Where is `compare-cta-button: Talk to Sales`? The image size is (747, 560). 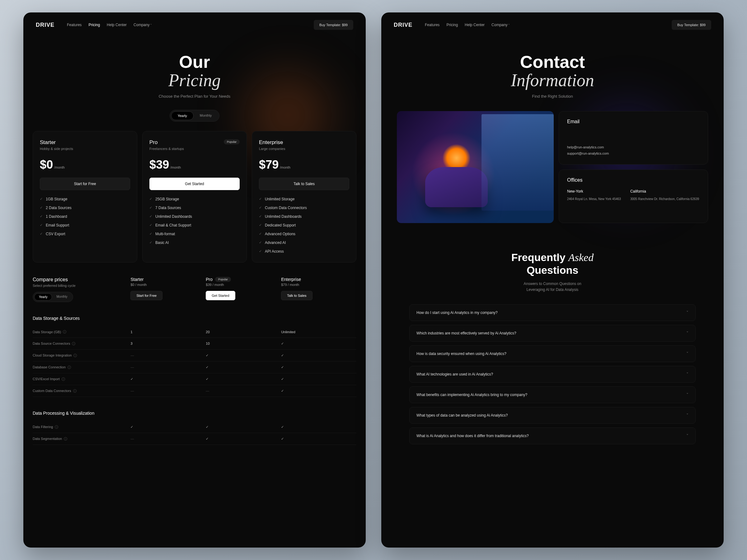 compare-cta-button: Talk to Sales is located at coordinates (297, 296).